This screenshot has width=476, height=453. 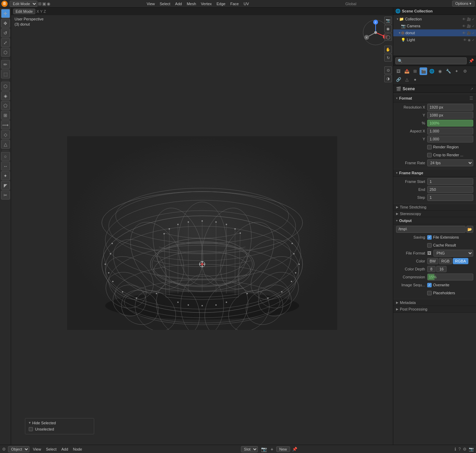 I want to click on render-preview-btn: ◯, so click(x=388, y=37).